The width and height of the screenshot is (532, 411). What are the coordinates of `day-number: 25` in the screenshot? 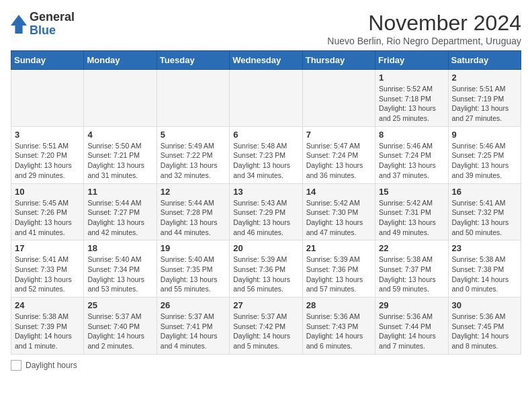 It's located at (120, 305).